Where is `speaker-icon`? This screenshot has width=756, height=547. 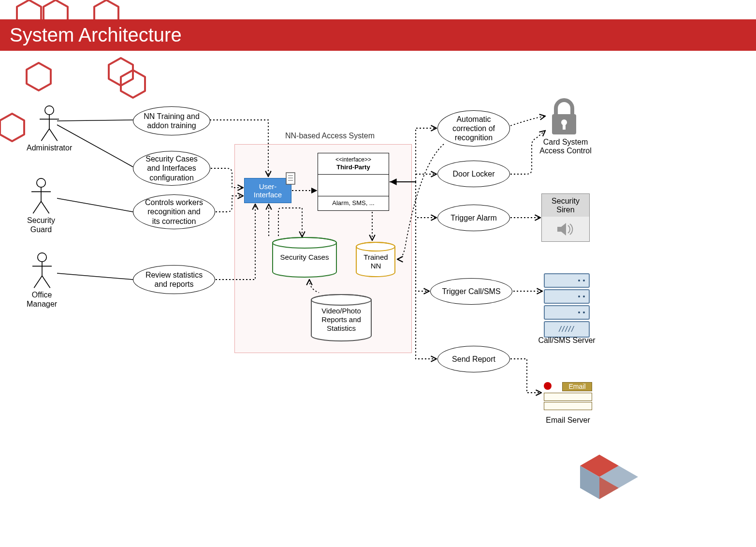
speaker-icon is located at coordinates (566, 229).